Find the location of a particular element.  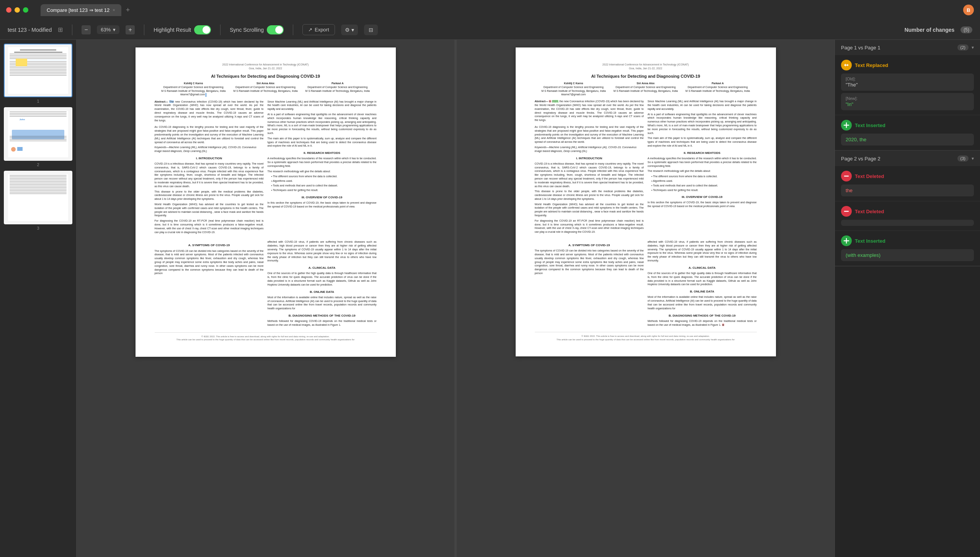

thumbnail-num-3: 3 is located at coordinates (38, 228).